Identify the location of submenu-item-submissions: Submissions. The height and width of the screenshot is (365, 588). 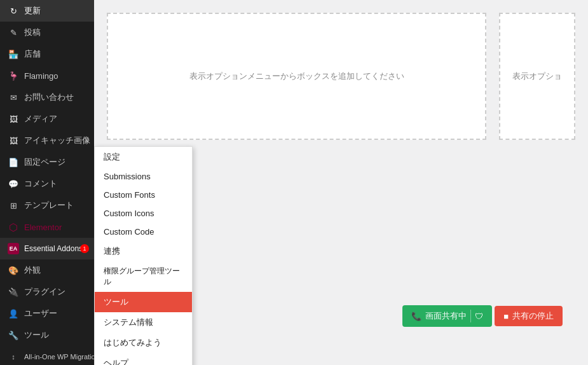
(144, 177).